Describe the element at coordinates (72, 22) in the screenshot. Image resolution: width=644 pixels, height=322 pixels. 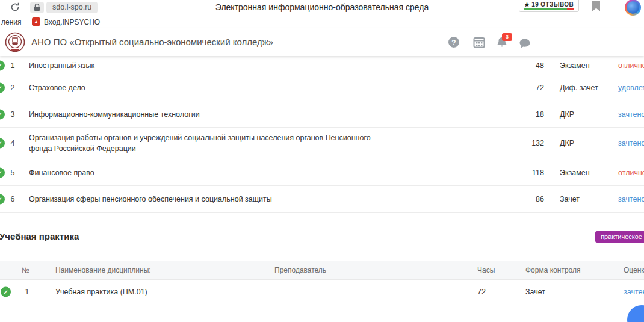
I see `bookmark-item-inpsycho: Вход.INPSYCHO` at that location.